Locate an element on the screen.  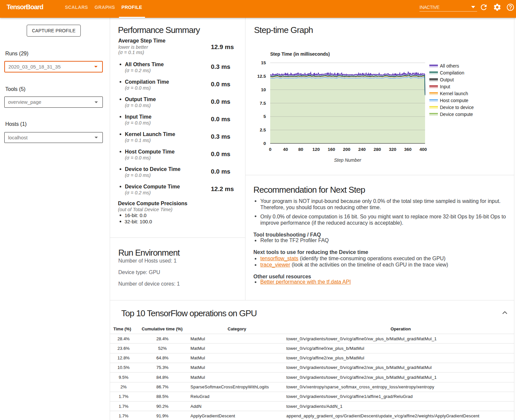
svg-text: Step Number is located at coordinates (348, 160).